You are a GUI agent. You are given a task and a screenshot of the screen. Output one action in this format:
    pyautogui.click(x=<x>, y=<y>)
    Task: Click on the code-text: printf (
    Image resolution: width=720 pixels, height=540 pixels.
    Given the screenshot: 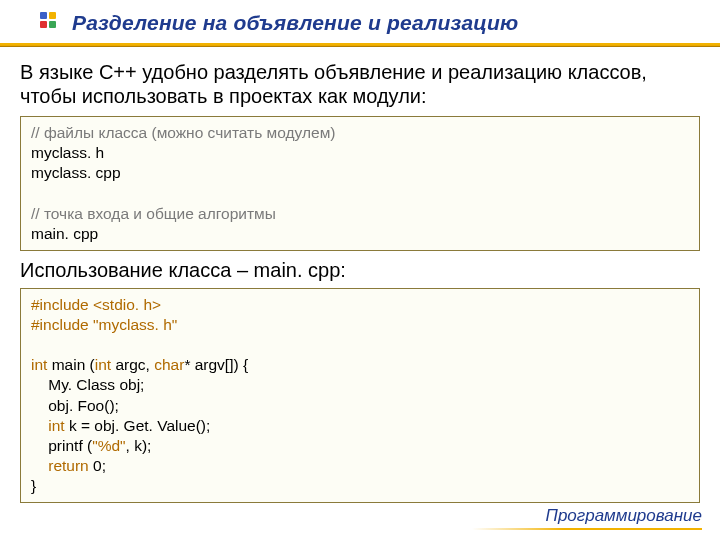 What is the action you would take?
    pyautogui.click(x=62, y=446)
    